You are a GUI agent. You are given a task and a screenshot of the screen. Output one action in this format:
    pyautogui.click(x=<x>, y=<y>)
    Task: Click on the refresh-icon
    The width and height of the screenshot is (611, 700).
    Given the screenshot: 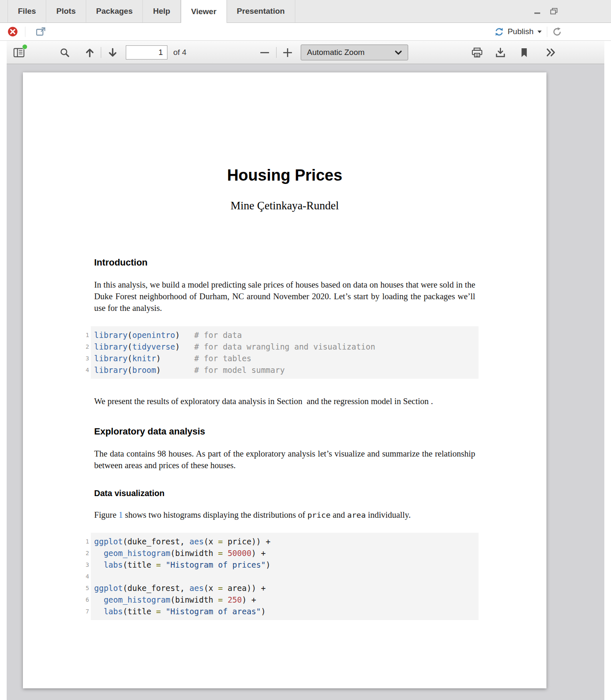 What is the action you would take?
    pyautogui.click(x=557, y=32)
    